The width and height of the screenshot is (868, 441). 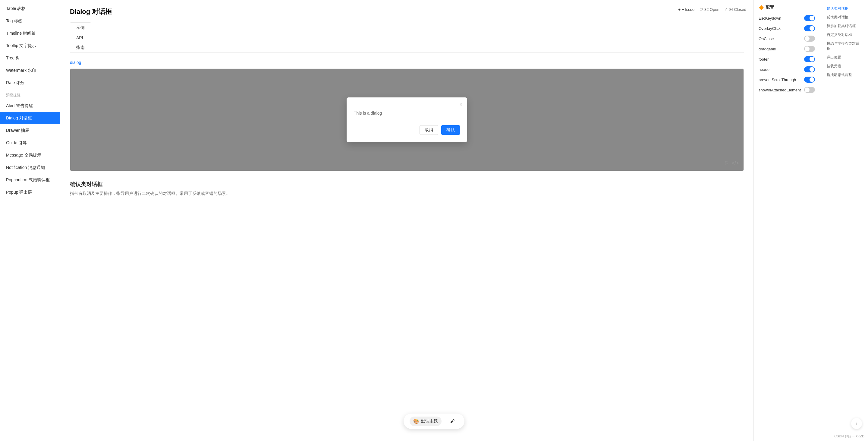 I want to click on right-nav-item-modal-state: 模态与非模态类对话框, so click(x=844, y=46).